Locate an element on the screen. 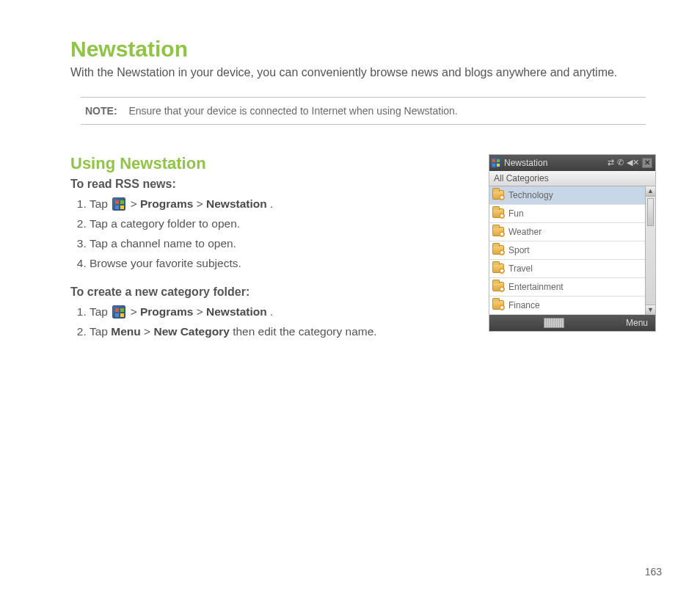 The image size is (700, 604). keyboard-icon is located at coordinates (554, 323).